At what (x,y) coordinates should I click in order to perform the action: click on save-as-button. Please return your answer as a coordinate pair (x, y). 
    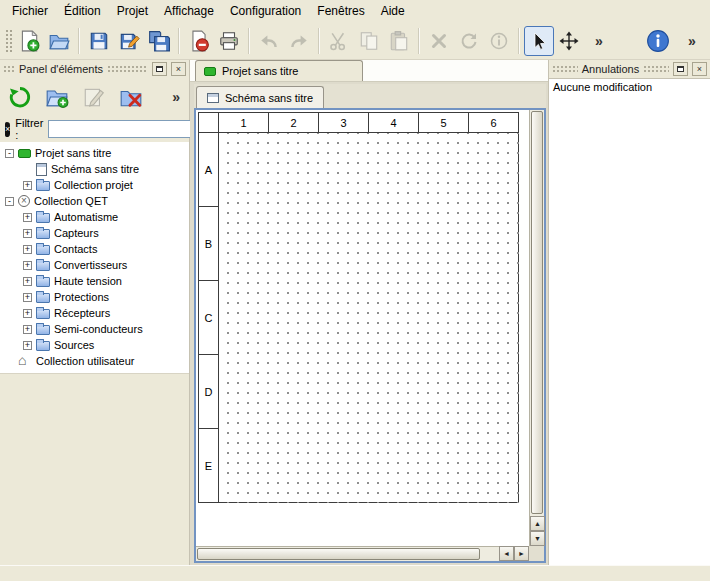
    Looking at the image, I should click on (129, 41).